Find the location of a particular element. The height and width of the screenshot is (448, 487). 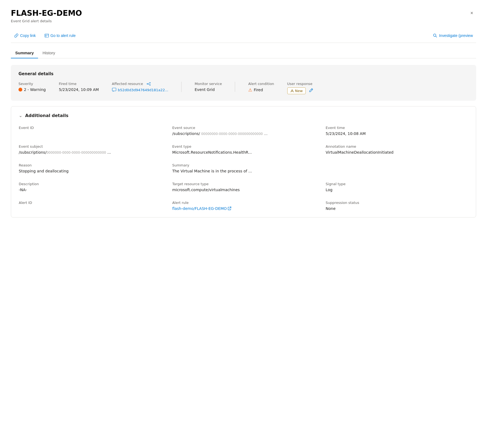

event-time-value: 5/23/2024, 10:08 AM is located at coordinates (397, 134).